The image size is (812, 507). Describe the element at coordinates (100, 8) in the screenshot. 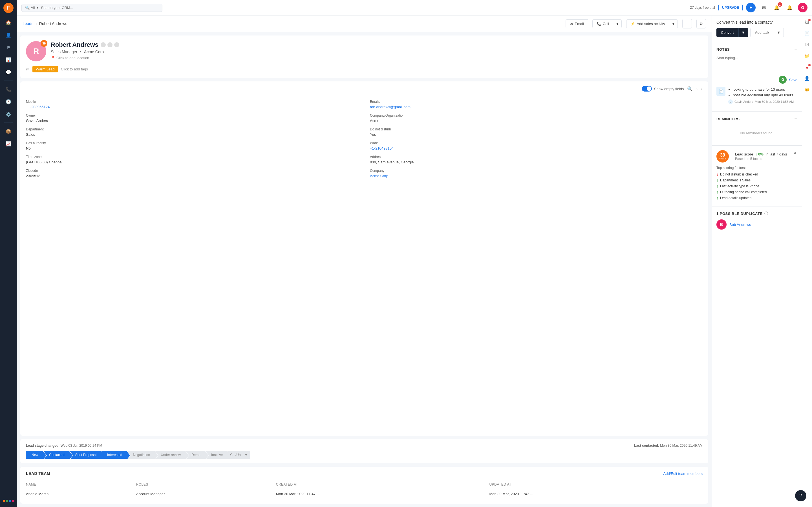

I see `search-input` at that location.